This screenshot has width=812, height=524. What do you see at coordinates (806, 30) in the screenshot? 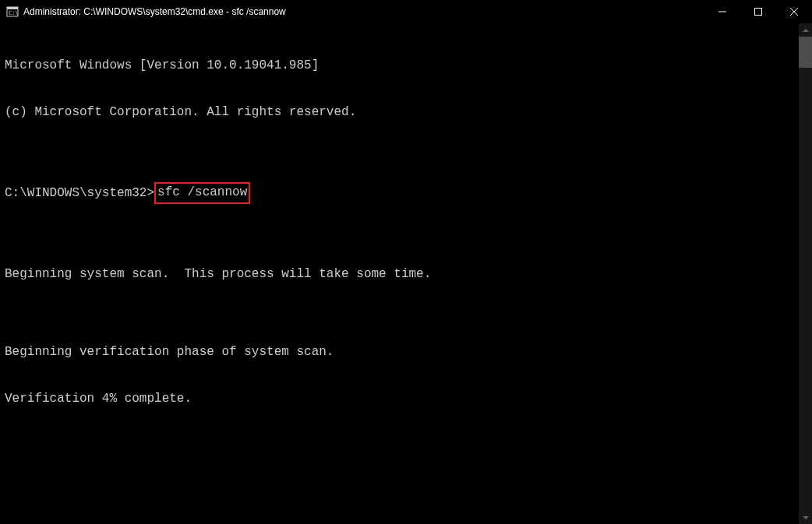
I see `scroll-up-arrow` at bounding box center [806, 30].